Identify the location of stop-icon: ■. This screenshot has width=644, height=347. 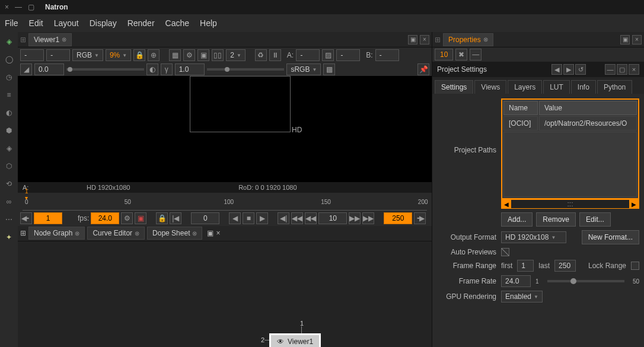
(248, 218).